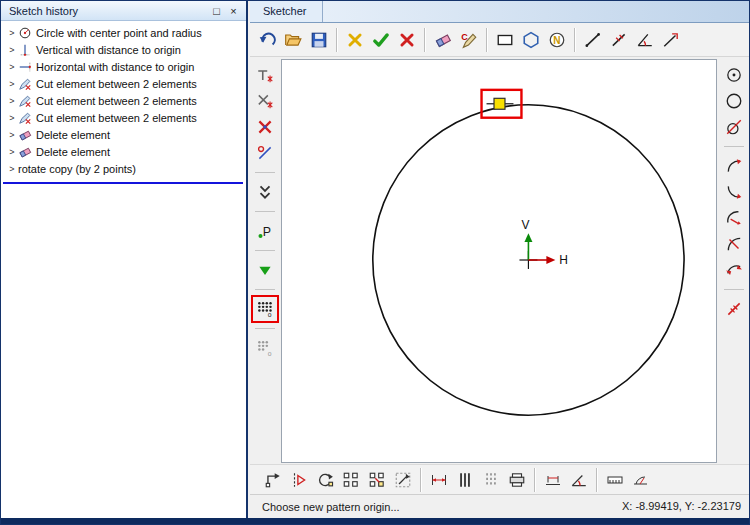  What do you see at coordinates (734, 192) in the screenshot?
I see `arc-chord-icon` at bounding box center [734, 192].